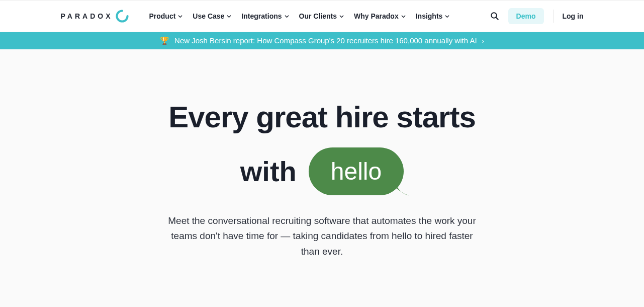 The height and width of the screenshot is (307, 644). I want to click on login-link: Log in, so click(573, 16).